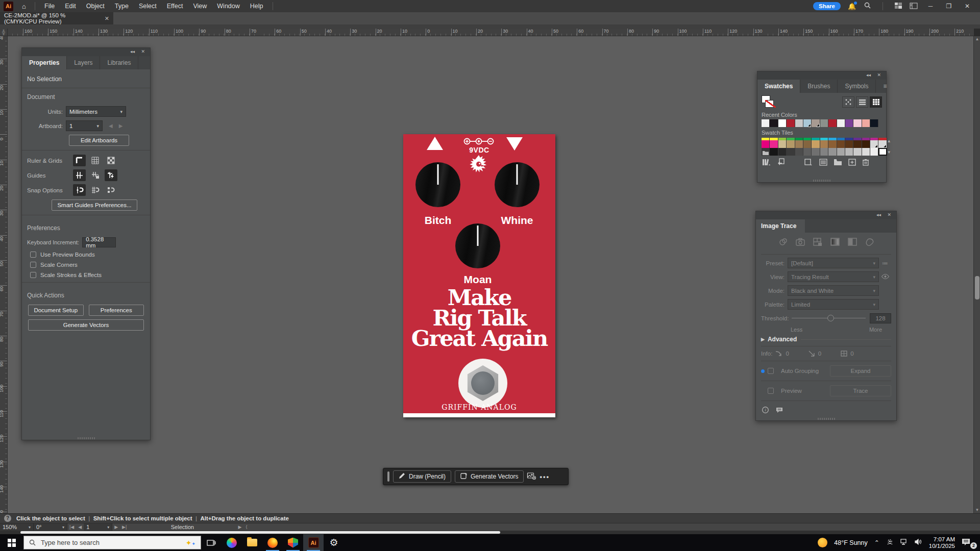 This screenshot has width=980, height=551. I want to click on pedal-artwork: 9VDC Bitch Whine Moan Make Rig Talk Grea…, so click(479, 273).